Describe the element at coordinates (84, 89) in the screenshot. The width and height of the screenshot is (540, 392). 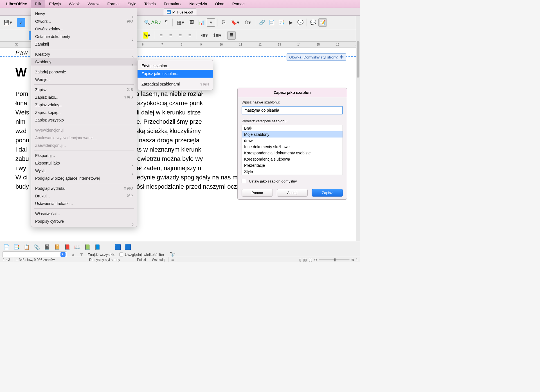
I see `menu-item: Zapisz⌘S` at that location.